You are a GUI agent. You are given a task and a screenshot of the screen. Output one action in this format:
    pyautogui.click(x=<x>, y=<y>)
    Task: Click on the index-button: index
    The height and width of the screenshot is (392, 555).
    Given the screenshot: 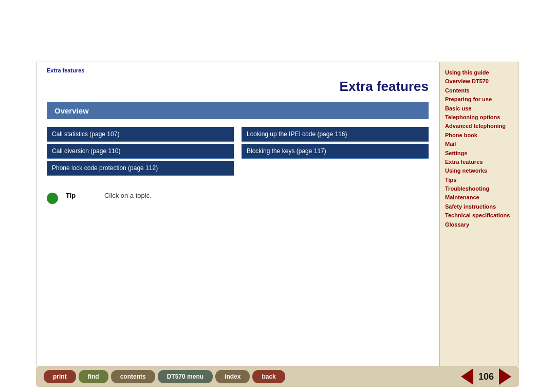 What is the action you would take?
    pyautogui.click(x=232, y=377)
    